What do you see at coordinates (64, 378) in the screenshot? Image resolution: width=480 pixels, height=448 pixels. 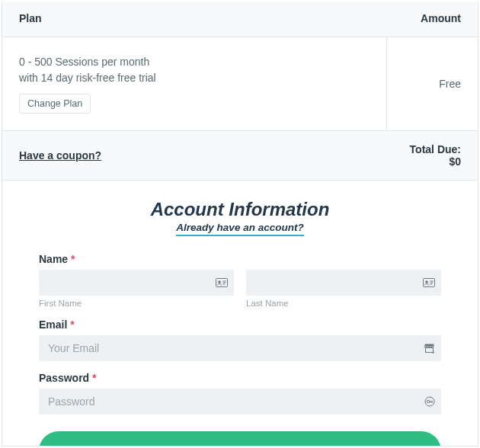 I see `password-label-text: Password` at bounding box center [64, 378].